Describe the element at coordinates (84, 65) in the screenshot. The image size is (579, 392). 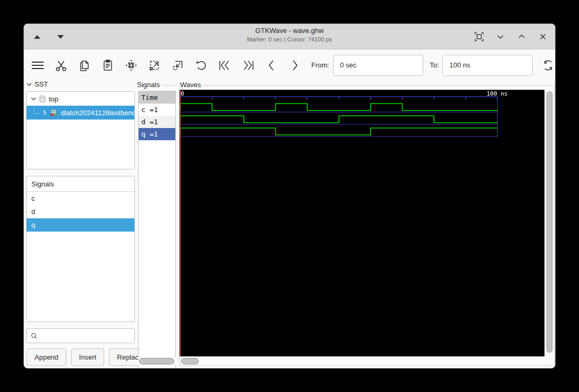
I see `copy-icon` at that location.